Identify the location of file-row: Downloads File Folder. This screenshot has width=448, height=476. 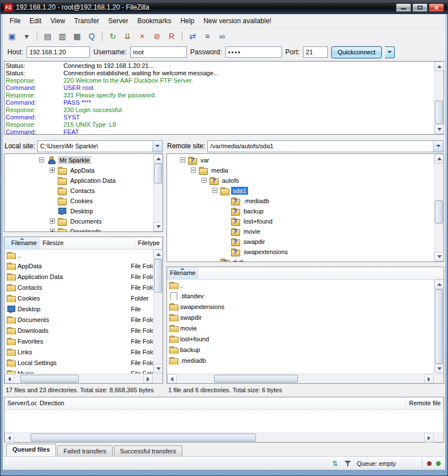
(79, 331).